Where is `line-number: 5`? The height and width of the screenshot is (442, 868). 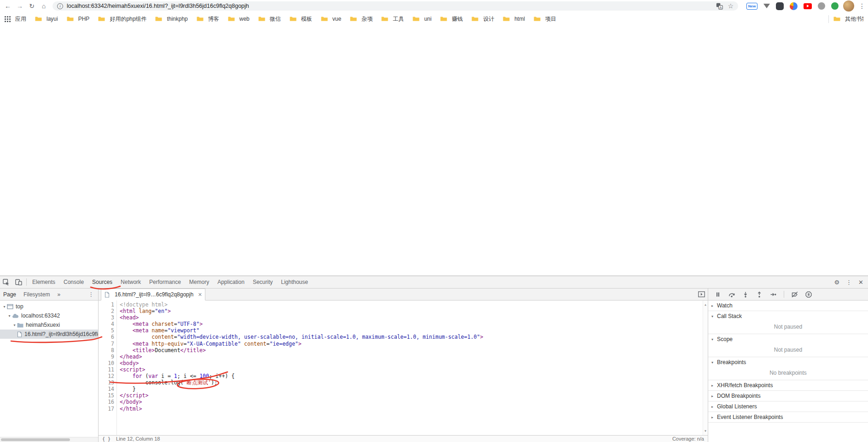 line-number: 5 is located at coordinates (106, 330).